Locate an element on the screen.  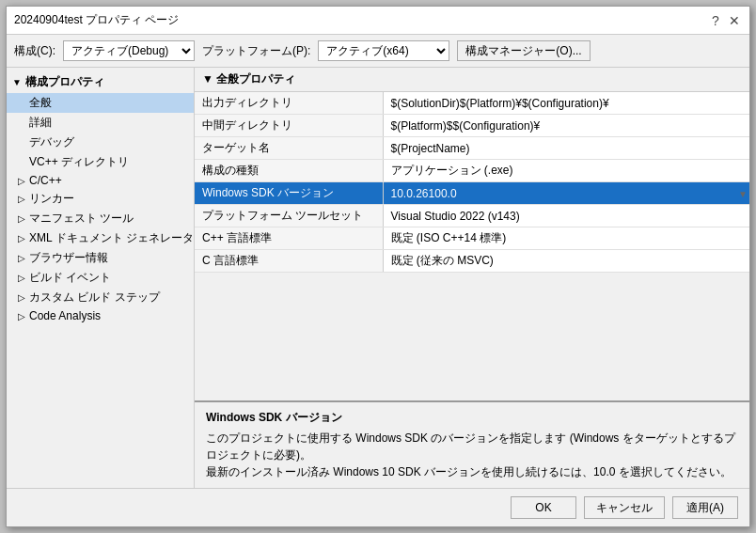
apply-button: 適用(A) is located at coordinates (705, 508).